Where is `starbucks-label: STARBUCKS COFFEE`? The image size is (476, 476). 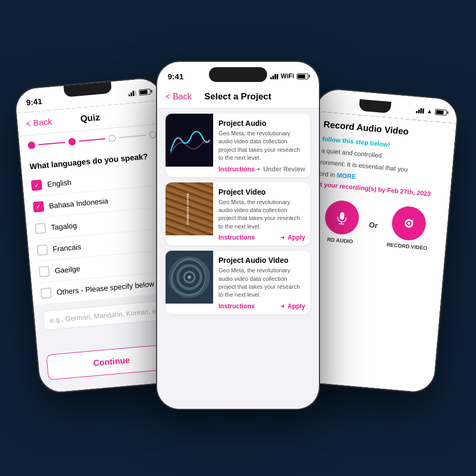 starbucks-label: STARBUCKS COFFEE is located at coordinates (188, 208).